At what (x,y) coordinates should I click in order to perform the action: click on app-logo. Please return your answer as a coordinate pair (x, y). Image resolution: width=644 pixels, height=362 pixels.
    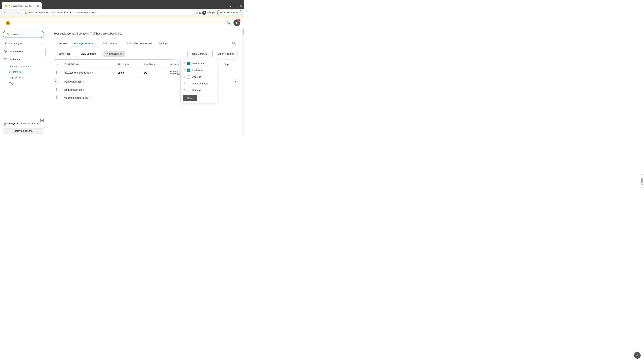
    Looking at the image, I should click on (8, 23).